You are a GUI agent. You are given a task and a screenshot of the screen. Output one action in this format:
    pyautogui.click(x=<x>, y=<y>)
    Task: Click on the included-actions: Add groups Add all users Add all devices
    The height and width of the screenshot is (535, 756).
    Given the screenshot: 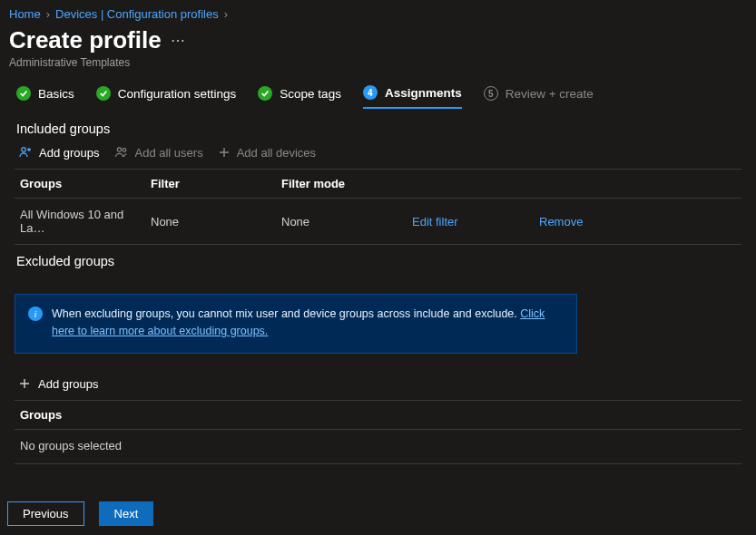 What is the action you would take?
    pyautogui.click(x=378, y=155)
    